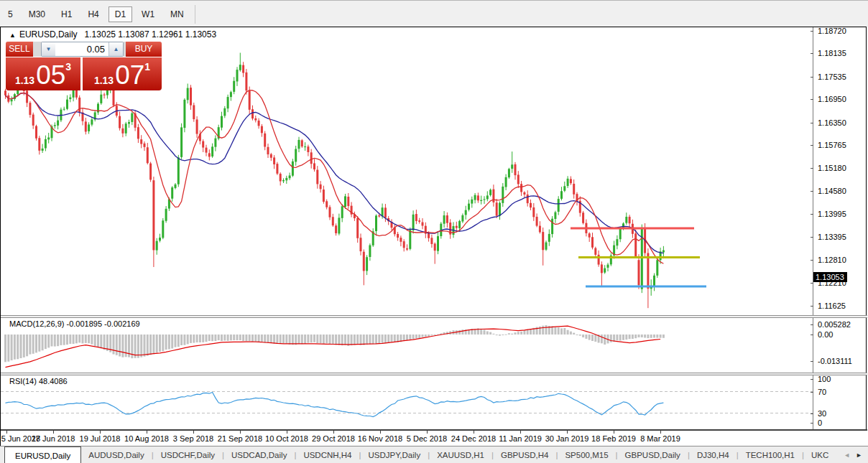  I want to click on date-axis-label: 27 Jun 2018, so click(53, 439).